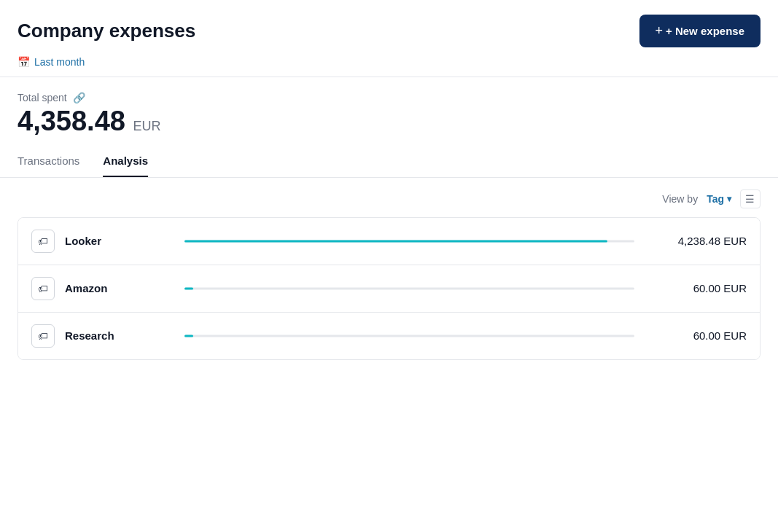 The width and height of the screenshot is (778, 532). What do you see at coordinates (659, 31) in the screenshot?
I see `plus-icon: +` at bounding box center [659, 31].